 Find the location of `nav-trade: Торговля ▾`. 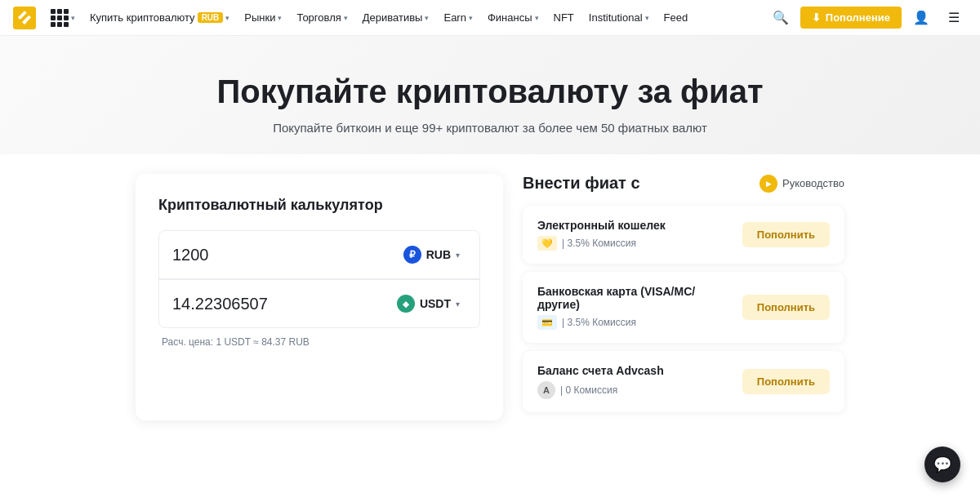

nav-trade: Торговля ▾ is located at coordinates (322, 18).